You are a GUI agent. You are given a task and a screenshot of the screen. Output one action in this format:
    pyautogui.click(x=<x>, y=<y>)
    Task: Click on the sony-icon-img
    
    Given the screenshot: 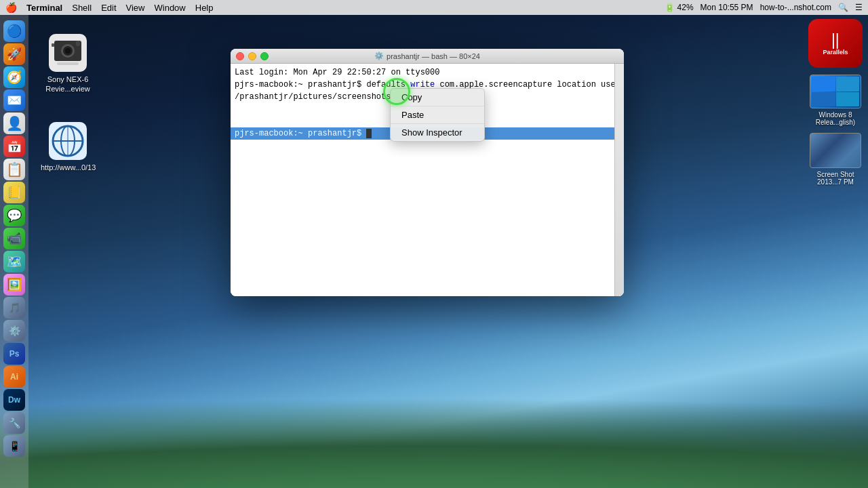 What is the action you would take?
    pyautogui.click(x=68, y=53)
    